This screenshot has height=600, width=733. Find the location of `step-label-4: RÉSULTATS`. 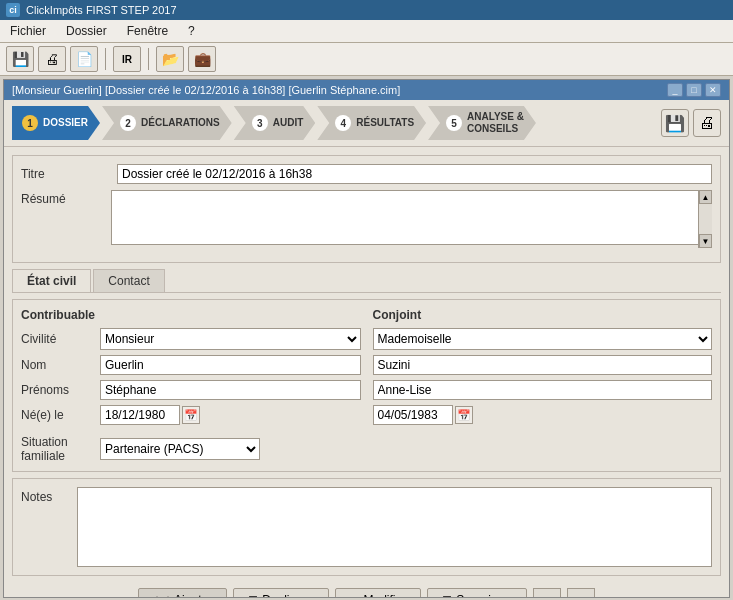

step-label-4: RÉSULTATS is located at coordinates (385, 123).